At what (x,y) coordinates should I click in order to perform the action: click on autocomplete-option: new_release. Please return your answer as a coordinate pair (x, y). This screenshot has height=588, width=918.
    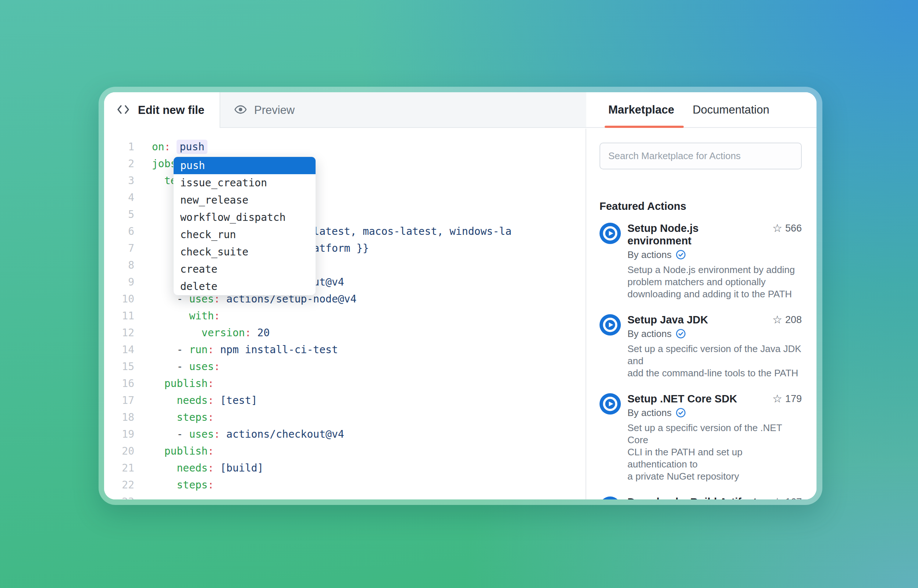
    Looking at the image, I should click on (244, 200).